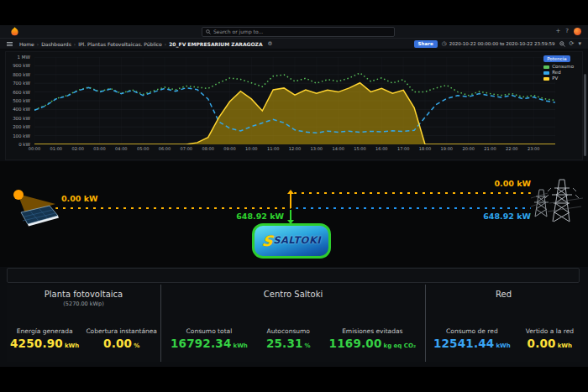  What do you see at coordinates (381, 149) in the screenshot?
I see `x-tick-label: 16:00` at bounding box center [381, 149].